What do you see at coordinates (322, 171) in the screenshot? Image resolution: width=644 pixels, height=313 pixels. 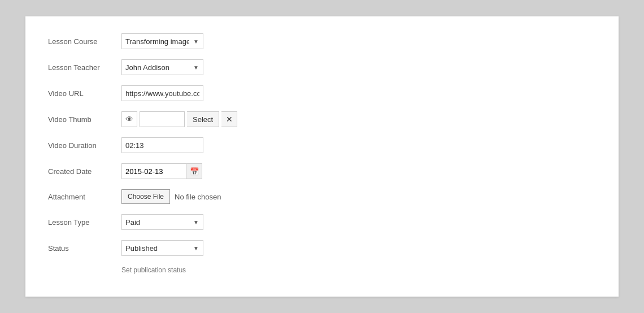 I see `created-date-row: Created Date 📅` at bounding box center [322, 171].